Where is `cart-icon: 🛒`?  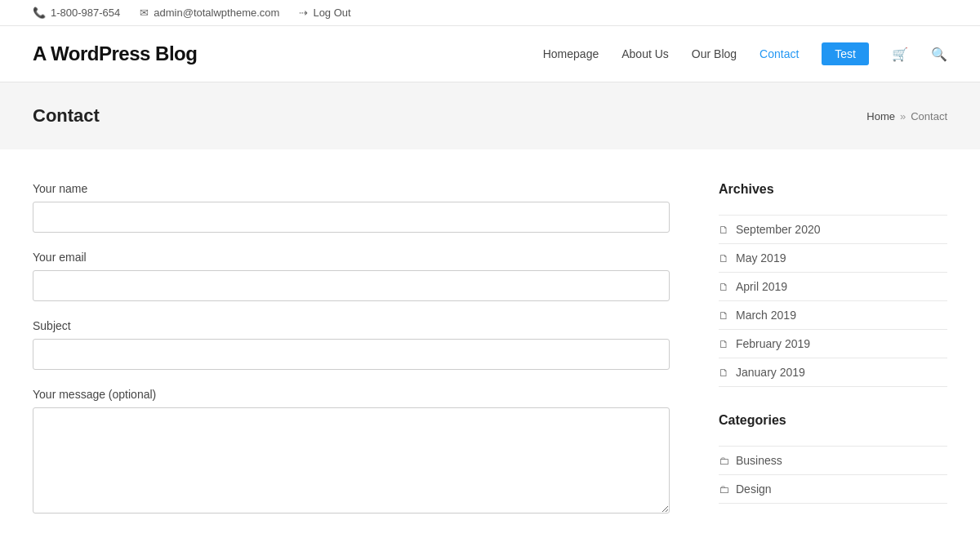
cart-icon: 🛒 is located at coordinates (900, 54).